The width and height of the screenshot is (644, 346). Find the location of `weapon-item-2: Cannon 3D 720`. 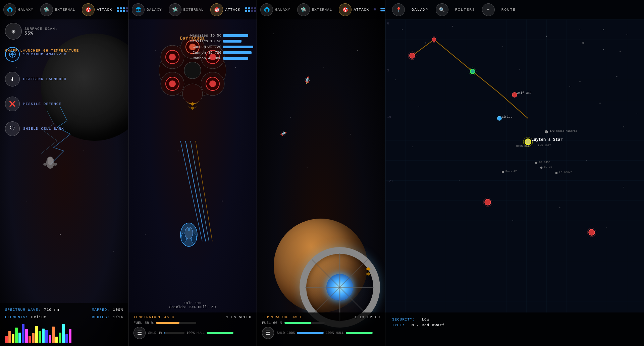

weapon-item-2: Cannon 3D 720 is located at coordinates (217, 47).